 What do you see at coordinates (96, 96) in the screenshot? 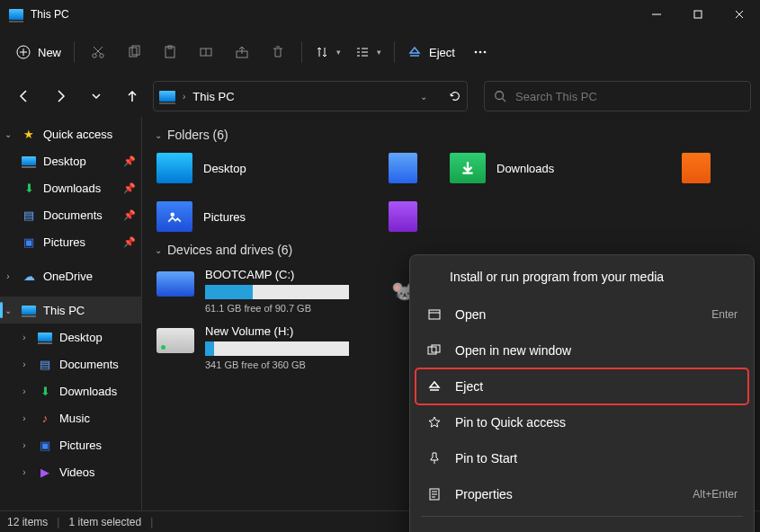
I see `recent-button` at bounding box center [96, 96].